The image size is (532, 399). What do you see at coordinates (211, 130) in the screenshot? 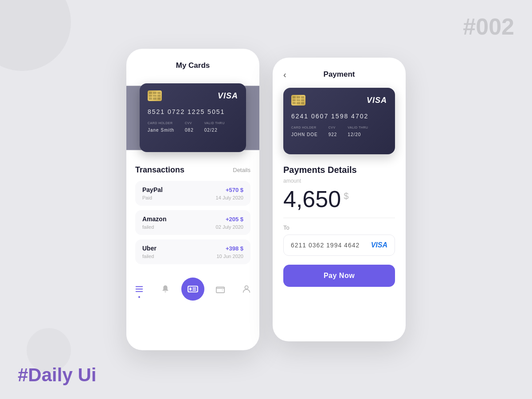
I see `valid-thru-value: 02/22` at bounding box center [211, 130].